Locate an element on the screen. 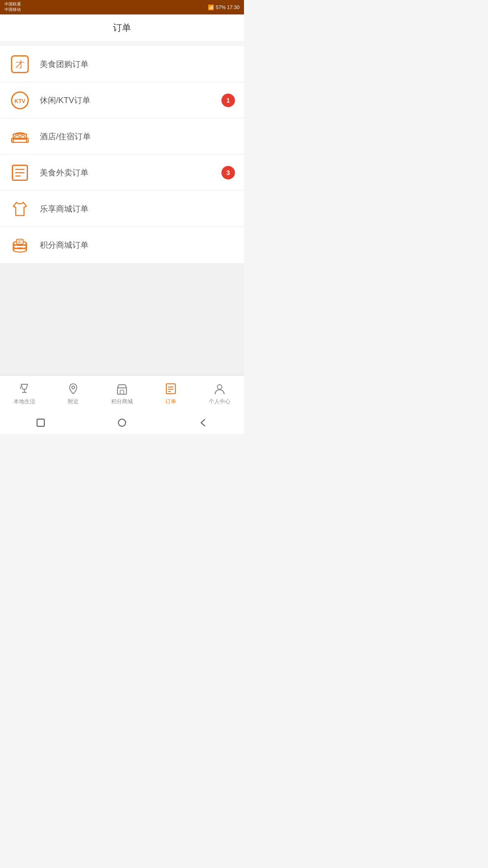 This screenshot has height=868, width=488. takeout-icon is located at coordinates (20, 173).